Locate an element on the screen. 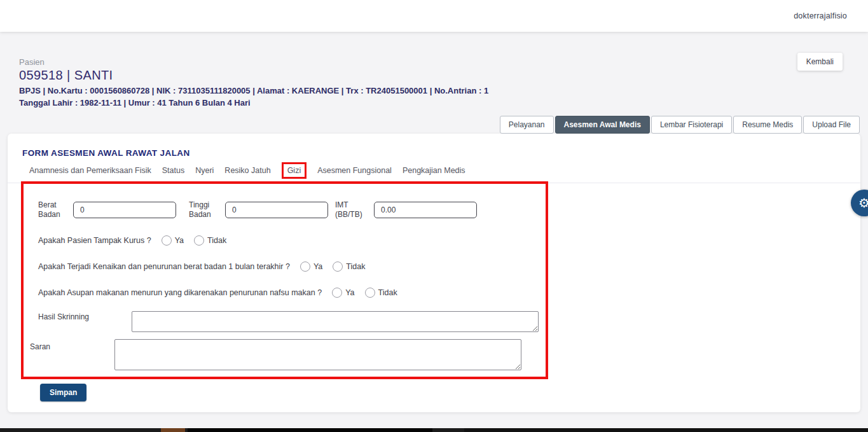 The image size is (868, 432). question-text: Apakah Asupan makanan menurun yang dikar… is located at coordinates (180, 293).